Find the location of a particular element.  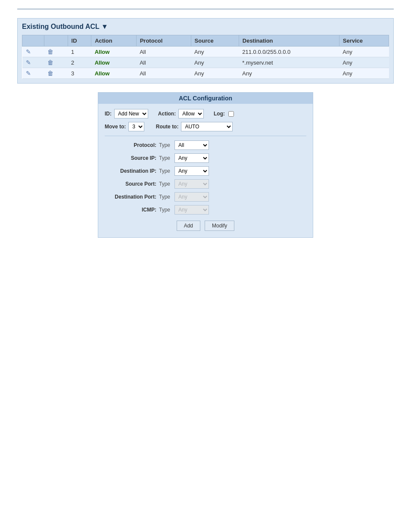

source-port-type-label: Type is located at coordinates (165, 184).